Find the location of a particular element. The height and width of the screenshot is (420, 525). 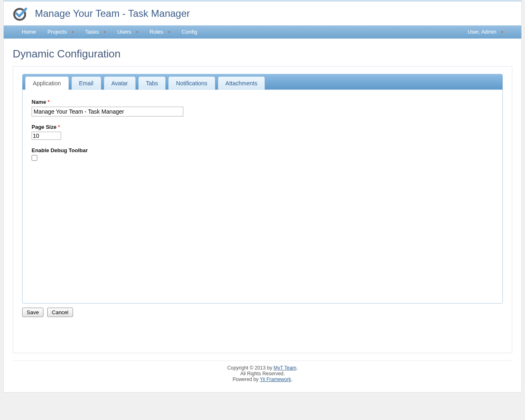

tab-notifications: Notifications is located at coordinates (192, 83).